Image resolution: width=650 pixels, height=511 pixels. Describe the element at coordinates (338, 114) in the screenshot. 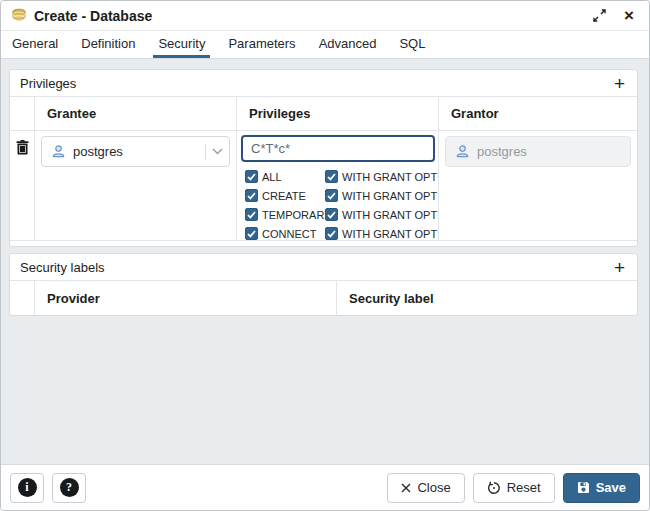

I see `privileges-column-header: Privileges` at that location.